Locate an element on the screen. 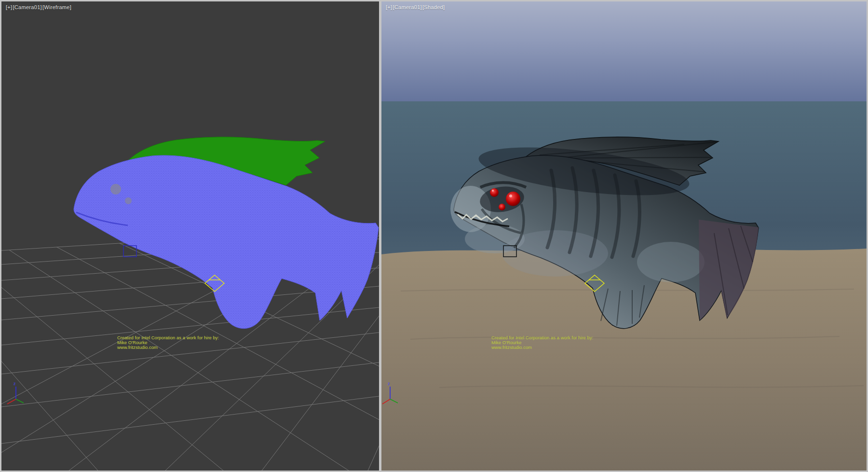  fish-model is located at coordinates (226, 233).